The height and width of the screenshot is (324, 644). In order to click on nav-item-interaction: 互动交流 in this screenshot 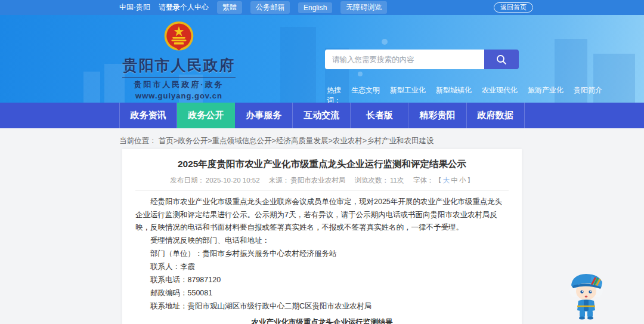, I will do `click(322, 116)`.